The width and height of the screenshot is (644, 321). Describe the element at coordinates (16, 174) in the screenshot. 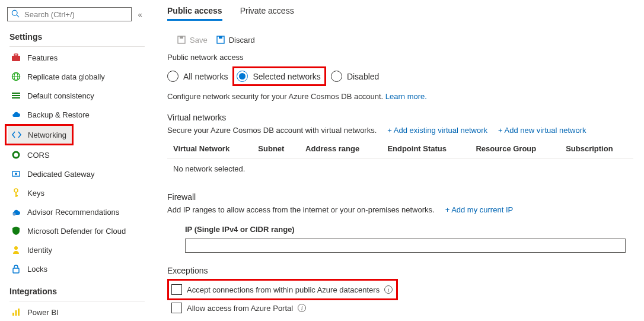

I see `gateway-icon` at that location.